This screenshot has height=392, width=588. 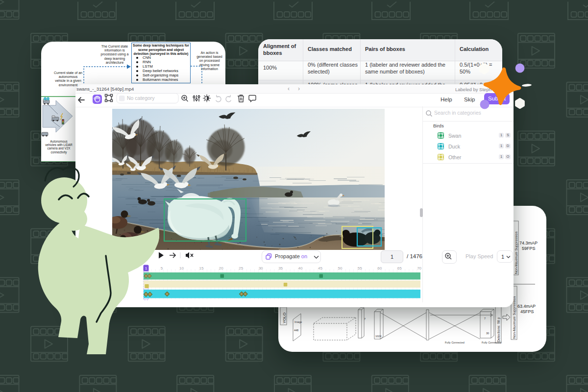 What do you see at coordinates (419, 269) in the screenshot?
I see `svg-text: 70` at bounding box center [419, 269].